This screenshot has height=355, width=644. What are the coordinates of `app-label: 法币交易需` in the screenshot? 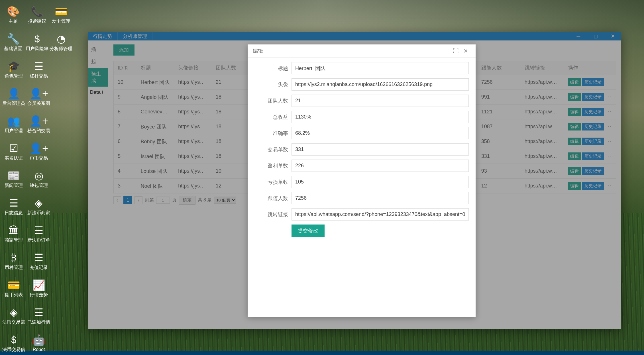 It's located at (14, 323).